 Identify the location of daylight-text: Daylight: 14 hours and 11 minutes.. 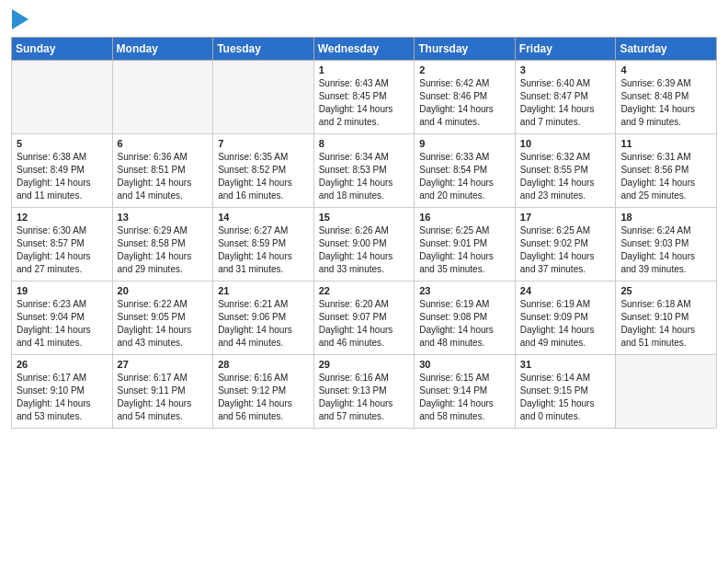
(63, 190).